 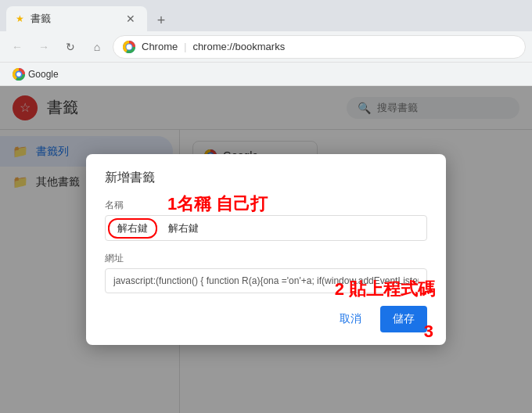 I want to click on url-form-group: 網址 2 貼上程式碼, so click(x=266, y=272).